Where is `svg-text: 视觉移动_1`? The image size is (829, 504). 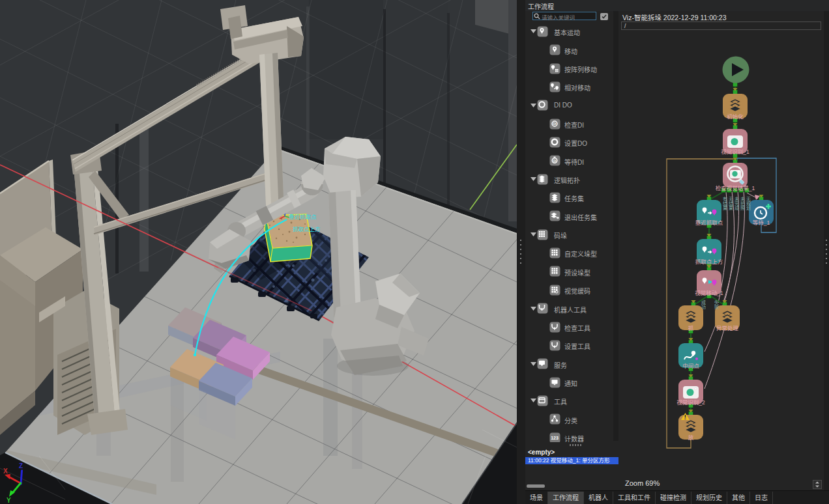 svg-text: 视觉移动_1 is located at coordinates (709, 293).